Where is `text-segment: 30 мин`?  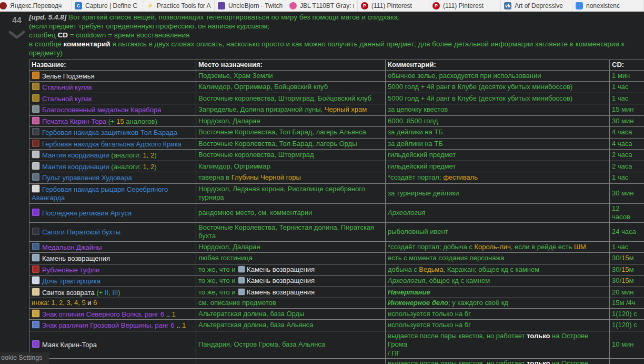 text-segment: 30 мин is located at coordinates (623, 193).